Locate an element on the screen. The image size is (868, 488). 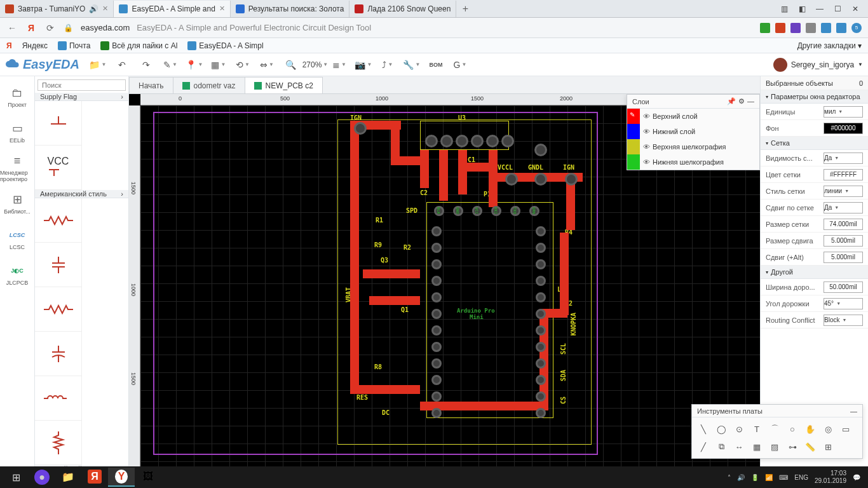
tool-circle: ○ is located at coordinates (792, 429).